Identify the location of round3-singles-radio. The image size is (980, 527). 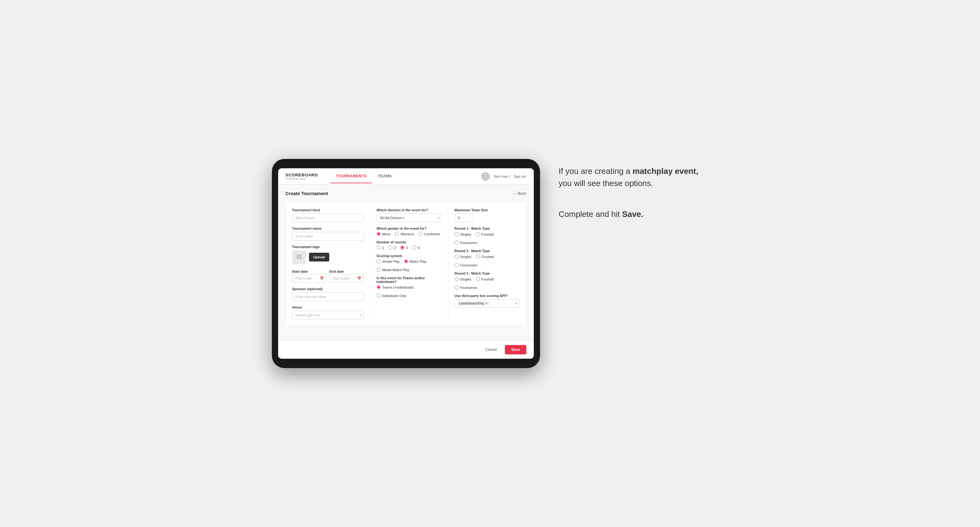
(457, 279).